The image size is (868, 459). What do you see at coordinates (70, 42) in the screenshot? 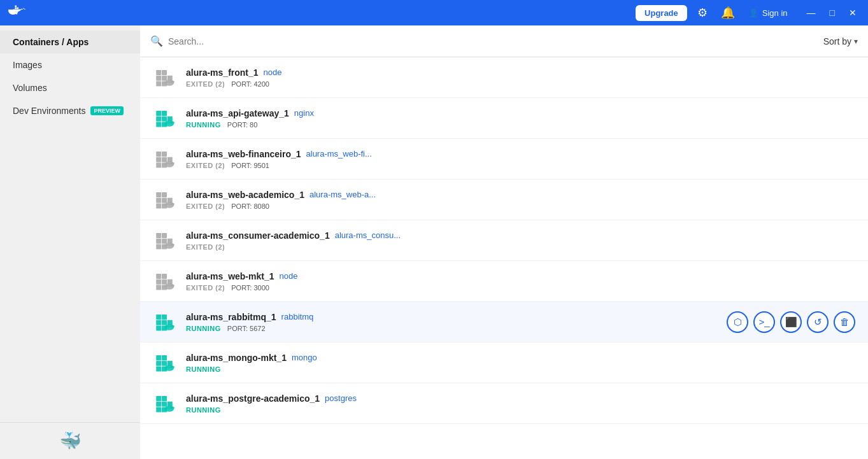
I see `sidebar-item-containers: Containers / Apps` at bounding box center [70, 42].